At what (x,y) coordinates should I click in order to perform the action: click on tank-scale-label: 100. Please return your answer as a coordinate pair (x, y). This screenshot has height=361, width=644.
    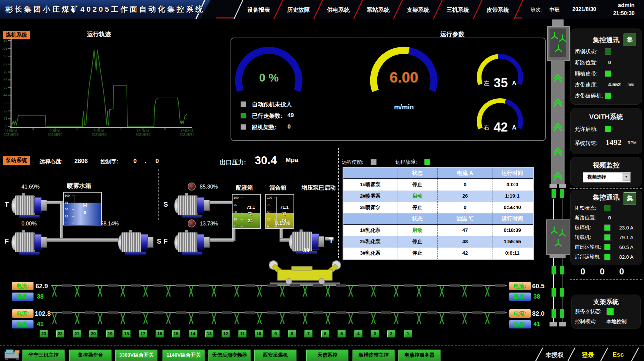
    Looking at the image, I should click on (67, 196).